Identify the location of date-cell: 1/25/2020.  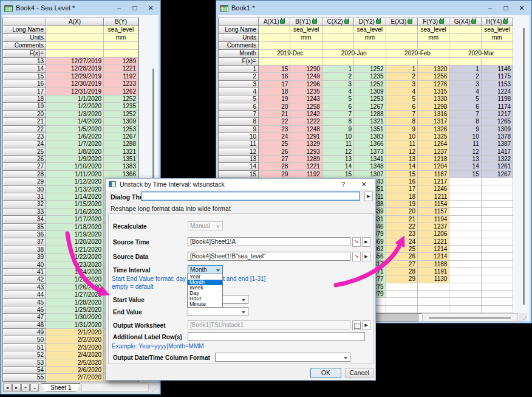
(75, 280).